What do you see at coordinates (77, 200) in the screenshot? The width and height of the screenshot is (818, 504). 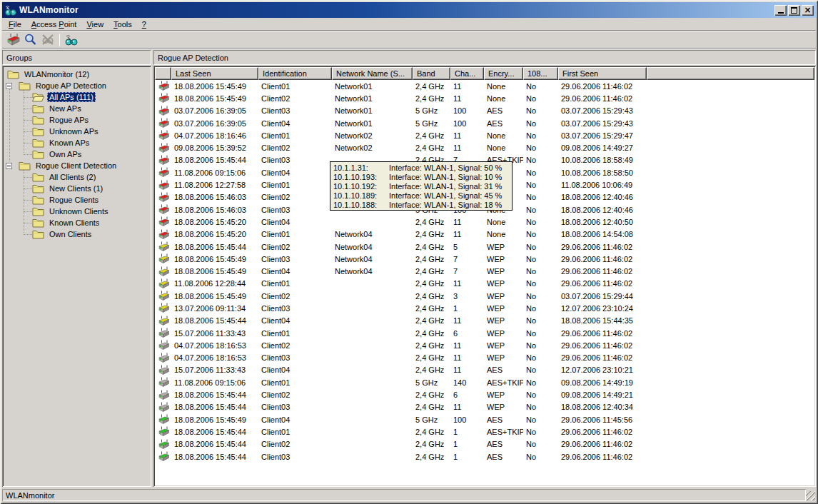 I see `tree-item-rogue-clients: Rogue Clients` at bounding box center [77, 200].